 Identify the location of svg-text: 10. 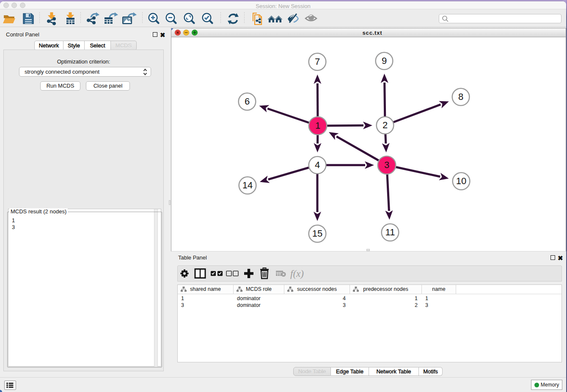
(461, 181).